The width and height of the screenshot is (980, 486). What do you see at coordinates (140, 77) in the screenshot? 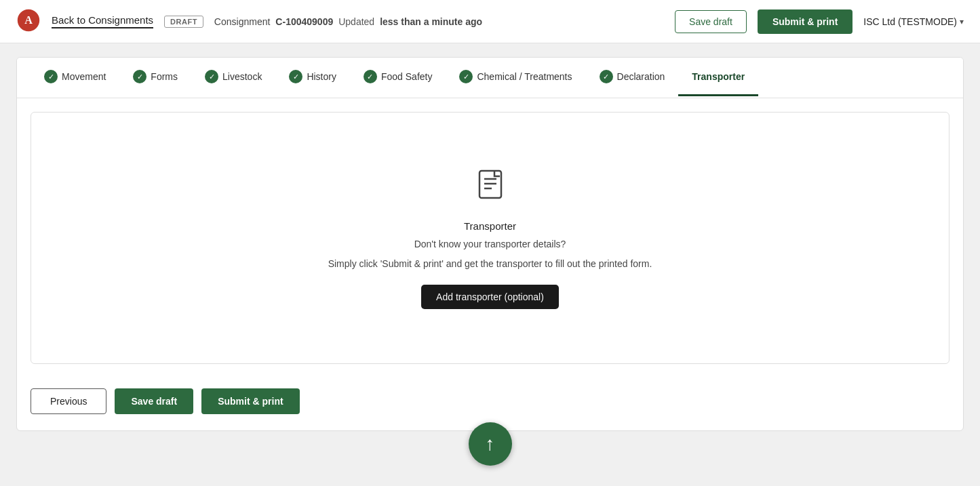
I see `forms-check-icon: ✓` at bounding box center [140, 77].